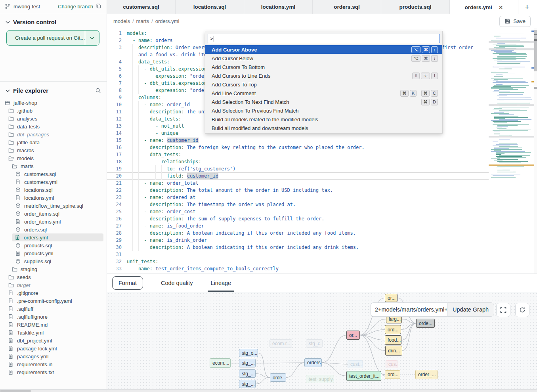  What do you see at coordinates (484, 7) in the screenshot?
I see `tab-orders-yml: orders.yml✕` at bounding box center [484, 7].